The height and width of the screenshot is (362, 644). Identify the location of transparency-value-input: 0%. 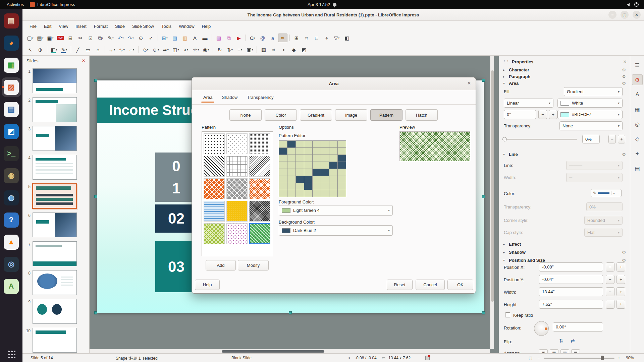
(591, 139).